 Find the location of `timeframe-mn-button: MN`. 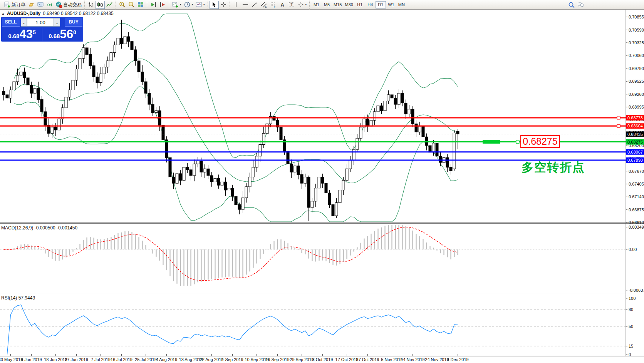

timeframe-mn-button: MN is located at coordinates (401, 5).